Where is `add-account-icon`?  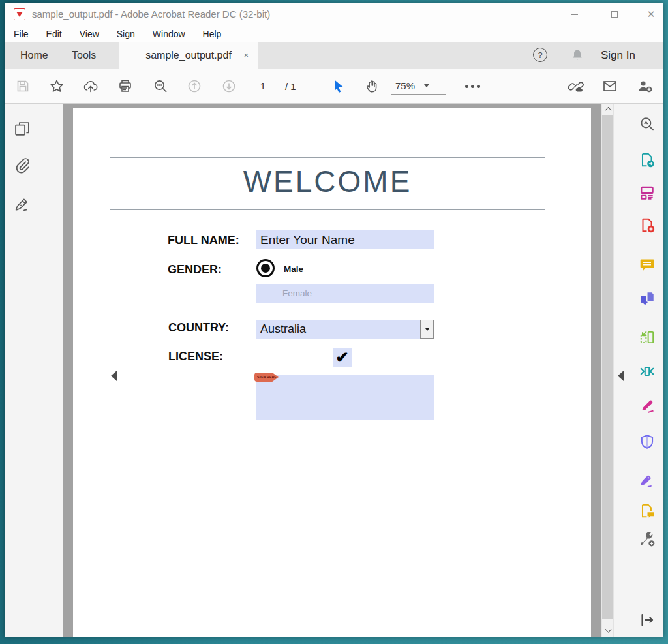
add-account-icon is located at coordinates (645, 86).